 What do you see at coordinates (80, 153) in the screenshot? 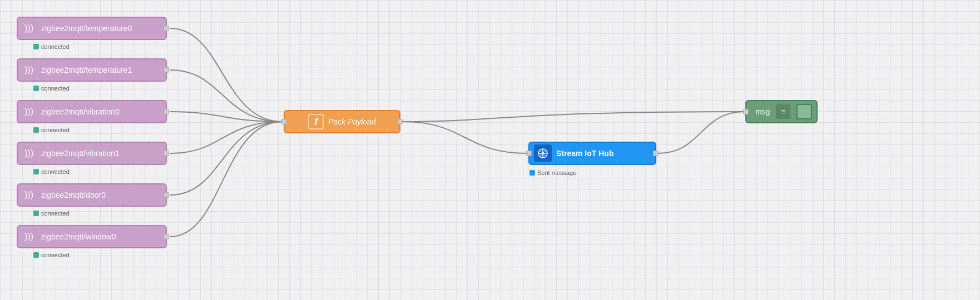
I see `mqtt-label-3: zigbee2mqtt/vibration1` at bounding box center [80, 153].